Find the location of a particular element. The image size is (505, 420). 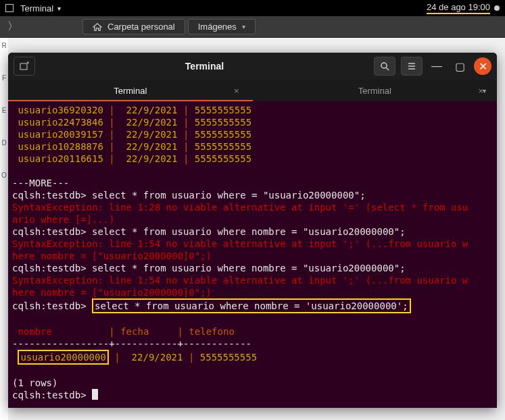

result-header-tel: telefono is located at coordinates (211, 332).